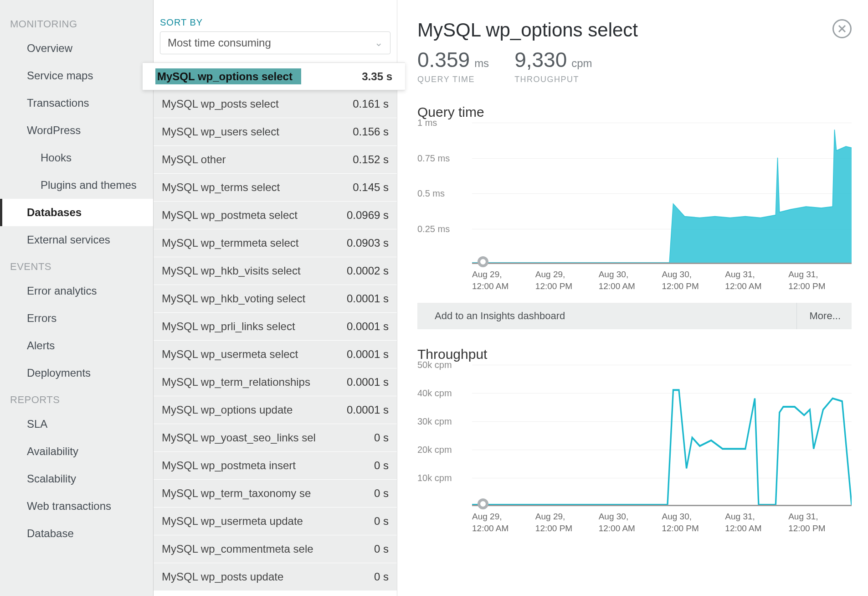 The height and width of the screenshot is (596, 868). I want to click on sidebar-item-transactions: Transactions, so click(77, 103).